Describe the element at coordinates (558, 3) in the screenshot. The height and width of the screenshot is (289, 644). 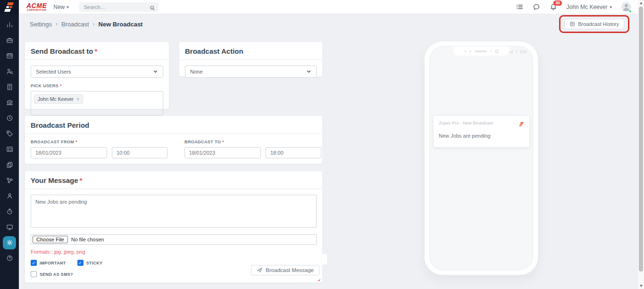
I see `notification-count-badge: 30` at that location.